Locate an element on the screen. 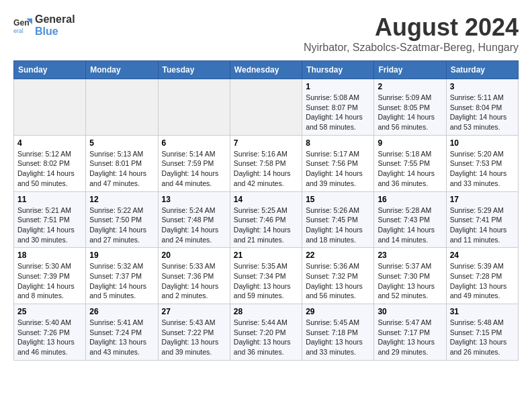 Image resolution: width=532 pixels, height=411 pixels. day-number: 10 is located at coordinates (482, 143).